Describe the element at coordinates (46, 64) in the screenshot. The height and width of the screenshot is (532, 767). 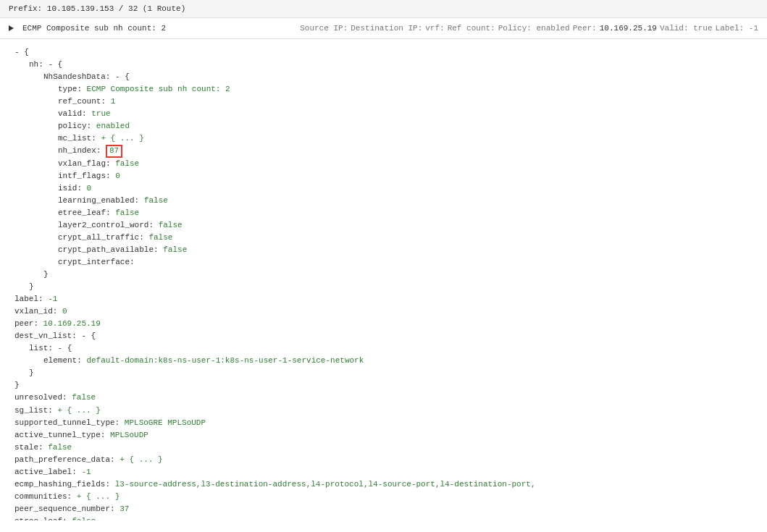
I see `code-key: nh: - {` at that location.